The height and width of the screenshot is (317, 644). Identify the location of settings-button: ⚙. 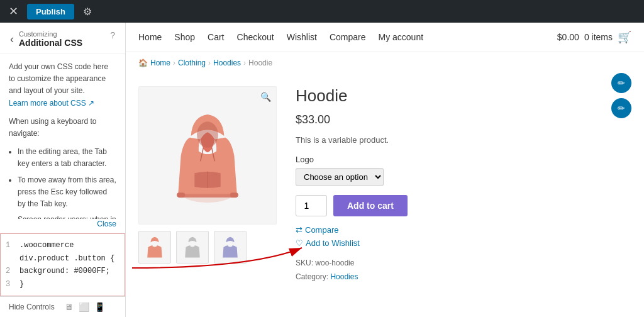
(87, 11).